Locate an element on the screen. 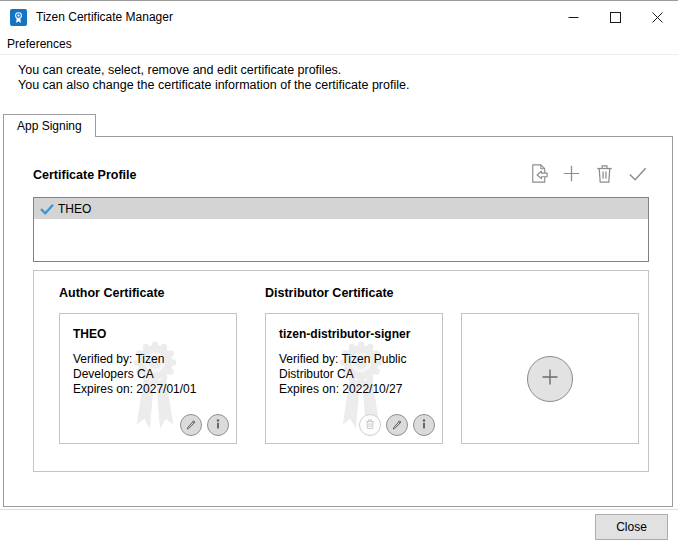 This screenshot has height=550, width=678. author-card-actions is located at coordinates (204, 425).